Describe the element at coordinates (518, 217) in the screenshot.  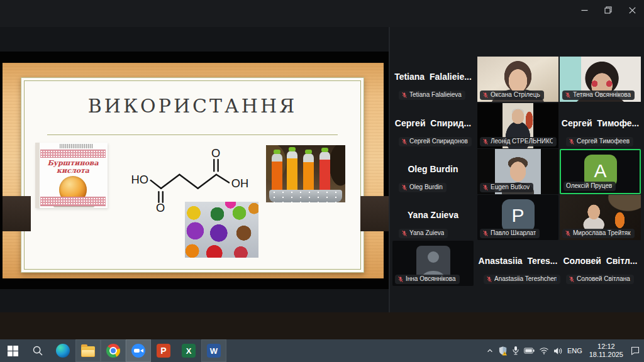
I see `participant-tile: PПавло Шкарлат` at that location.